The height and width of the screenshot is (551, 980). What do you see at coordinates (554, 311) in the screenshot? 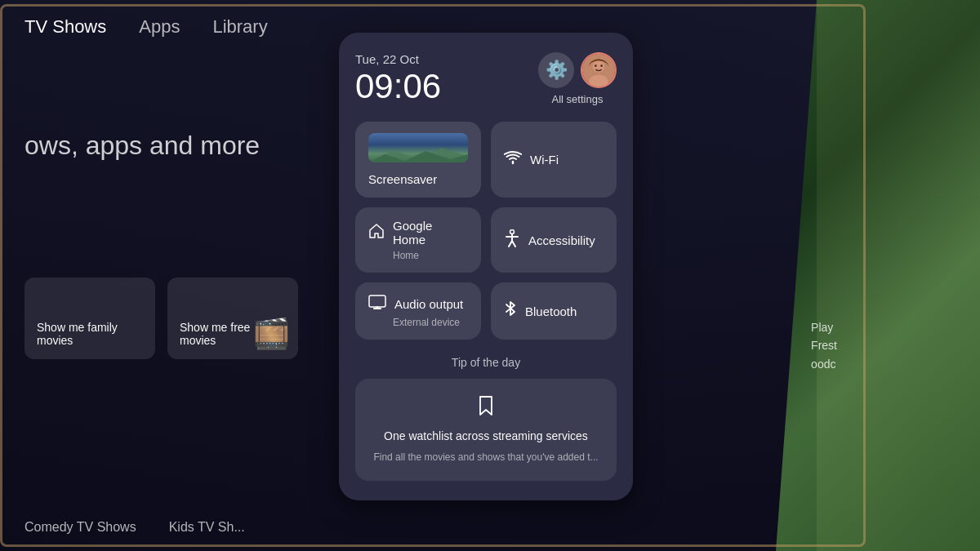
I see `bluetooth-tile: Bluetooth` at bounding box center [554, 311].